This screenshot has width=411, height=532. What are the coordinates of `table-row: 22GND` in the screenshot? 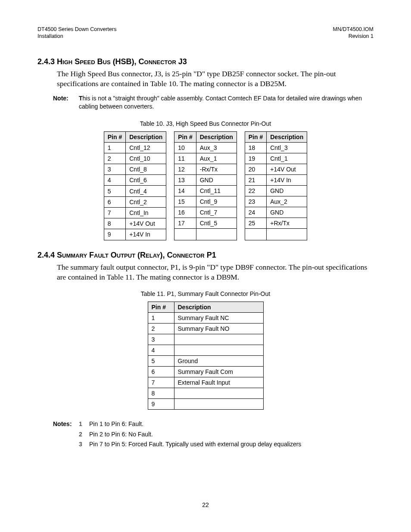 It's located at (276, 190).